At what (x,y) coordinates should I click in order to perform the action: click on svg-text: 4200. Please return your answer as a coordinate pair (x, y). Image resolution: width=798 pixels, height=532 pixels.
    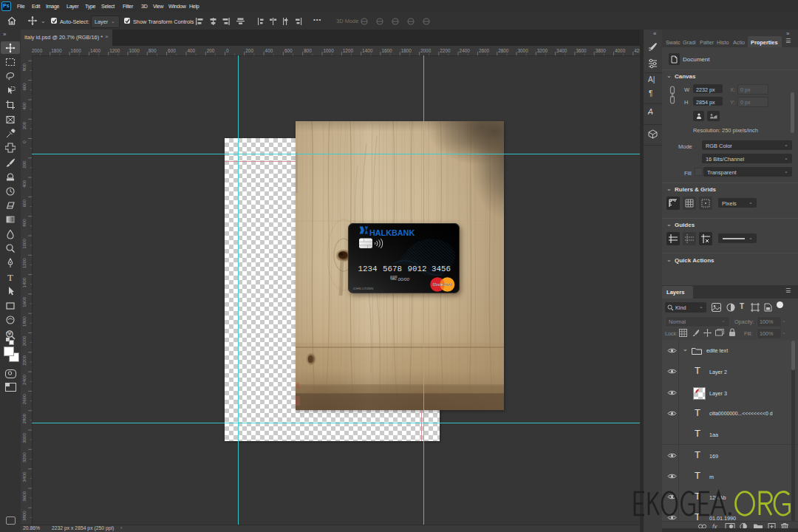
    Looking at the image, I should click on (637, 50).